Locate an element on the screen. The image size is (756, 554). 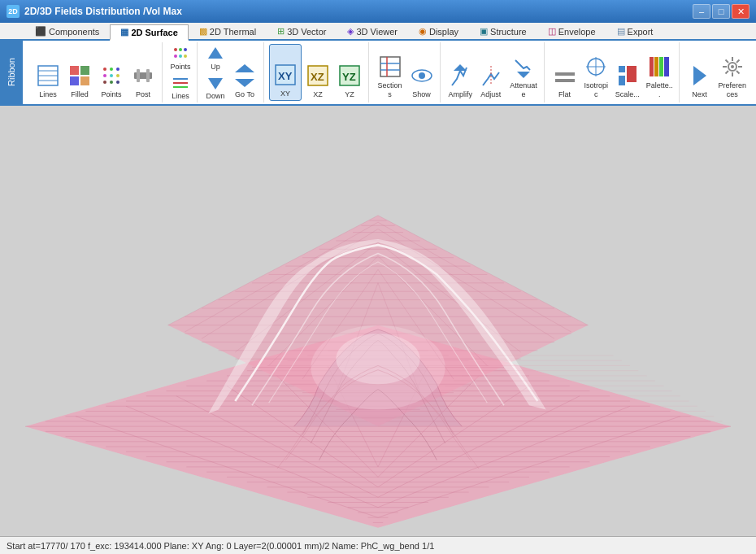
tab-2d-surface: ▦2D Surface is located at coordinates (149, 33).